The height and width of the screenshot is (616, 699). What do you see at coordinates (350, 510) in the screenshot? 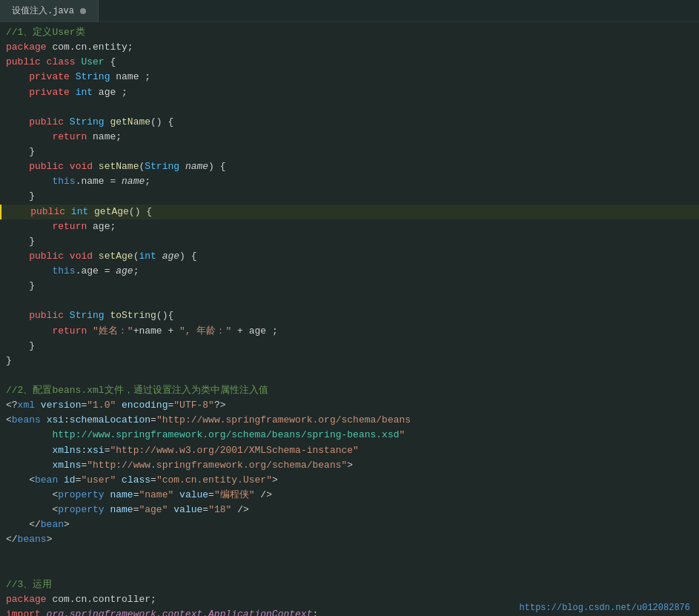
I see `line: <property name="age" value="18" />` at bounding box center [350, 510].